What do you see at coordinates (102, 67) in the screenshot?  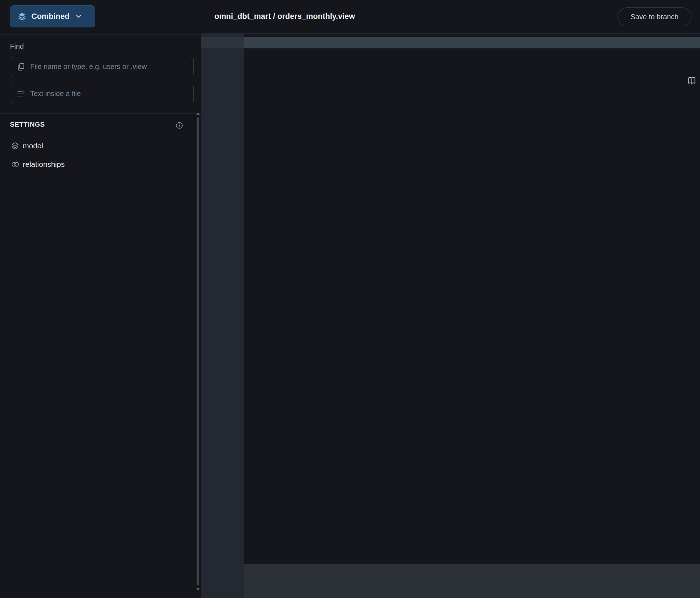 I see `file-search-field` at bounding box center [102, 67].